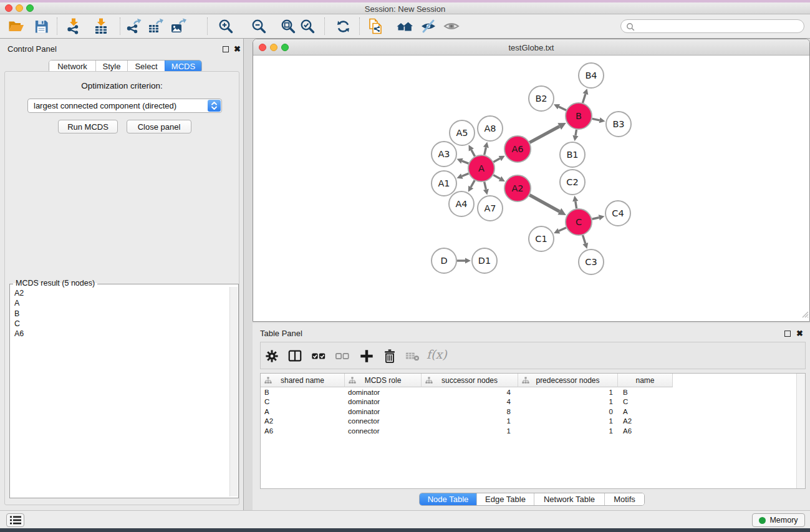 Image resolution: width=810 pixels, height=532 pixels. Describe the element at coordinates (307, 26) in the screenshot. I see `zoom-selected-icon` at that location.